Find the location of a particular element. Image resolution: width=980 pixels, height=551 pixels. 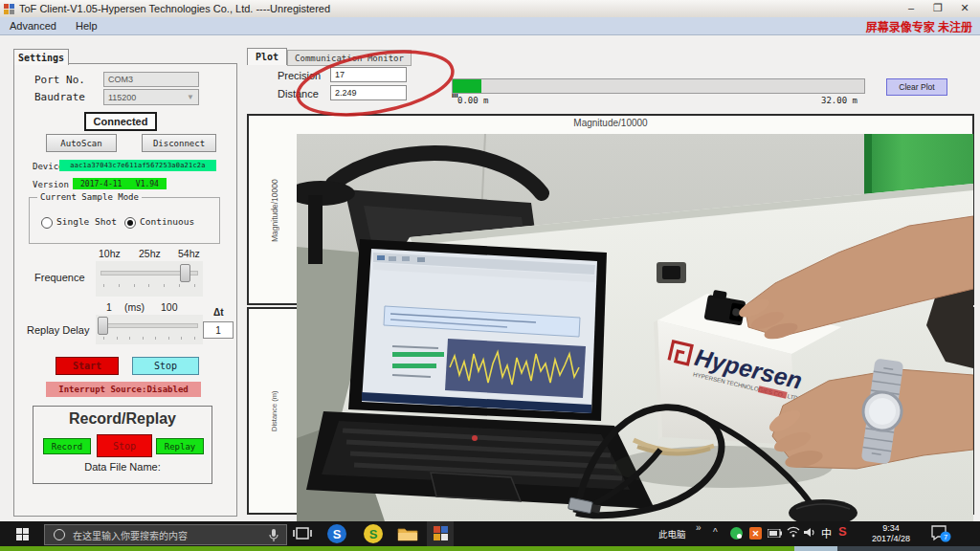

input-method-app-icon: S is located at coordinates (373, 534).